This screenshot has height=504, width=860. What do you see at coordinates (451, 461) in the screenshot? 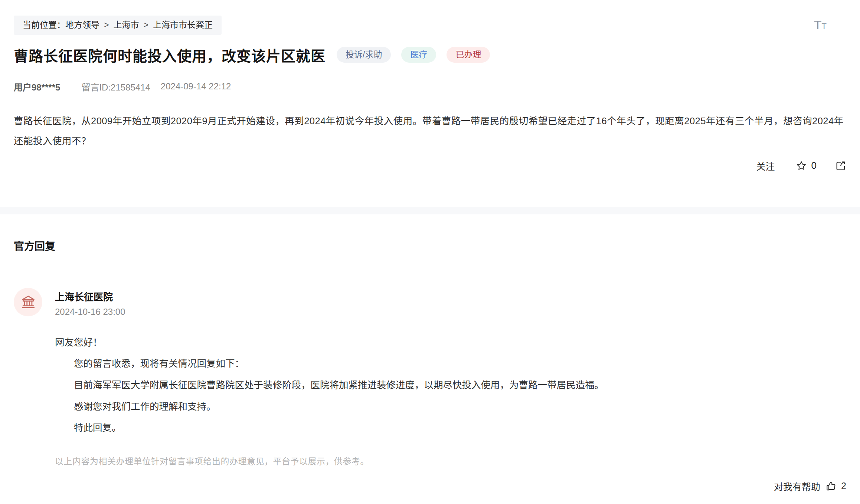
I see `reply-disclaimer: 以上内容为相关办理单位针对留言事项给出的办理意见，平台予以展示，供参考。` at bounding box center [451, 461].